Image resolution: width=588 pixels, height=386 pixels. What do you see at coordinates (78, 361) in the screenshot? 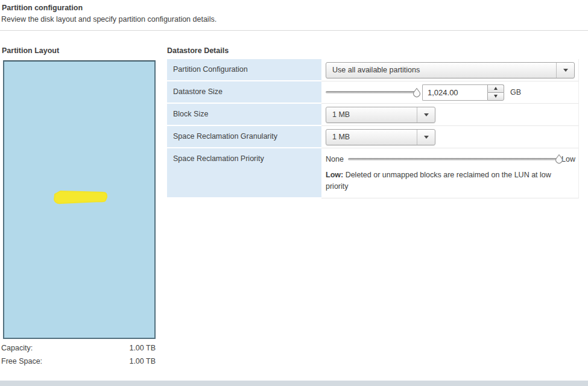
I see `free-space-row: Free Space: 1.00 TB` at bounding box center [78, 361].